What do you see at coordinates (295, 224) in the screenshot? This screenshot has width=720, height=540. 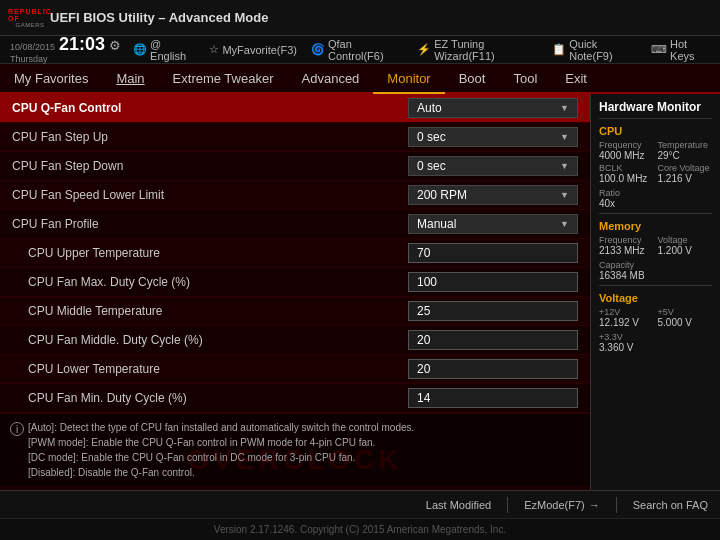 I see `row-fan-profile: CPU Fan Profile Manual` at bounding box center [295, 224].